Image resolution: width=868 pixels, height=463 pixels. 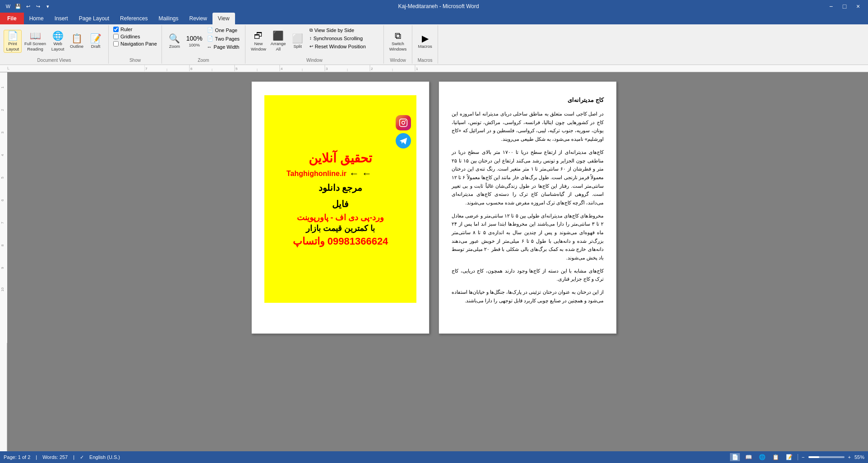 What do you see at coordinates (259, 46) in the screenshot?
I see `new-window-label: NewWindow` at bounding box center [259, 46].